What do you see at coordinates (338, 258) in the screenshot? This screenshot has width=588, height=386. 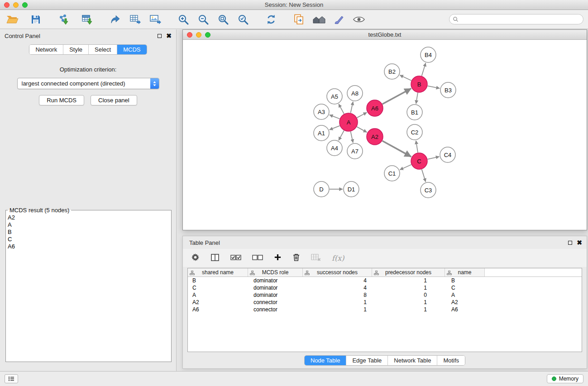 I see `function-builder-icon: f(x)` at bounding box center [338, 258].